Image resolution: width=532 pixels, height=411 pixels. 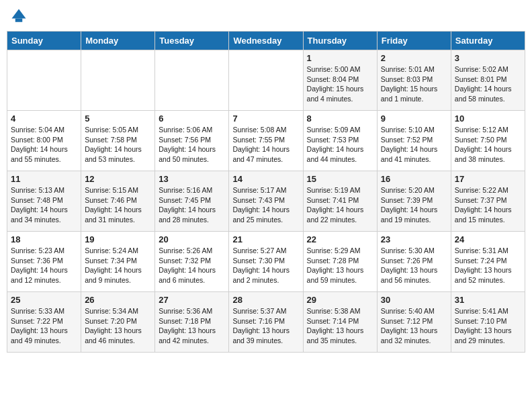 I want to click on day-info: Sunrise: 5:31 AM Sunset: 7:24 PM Dayligh…, so click(x=488, y=266).